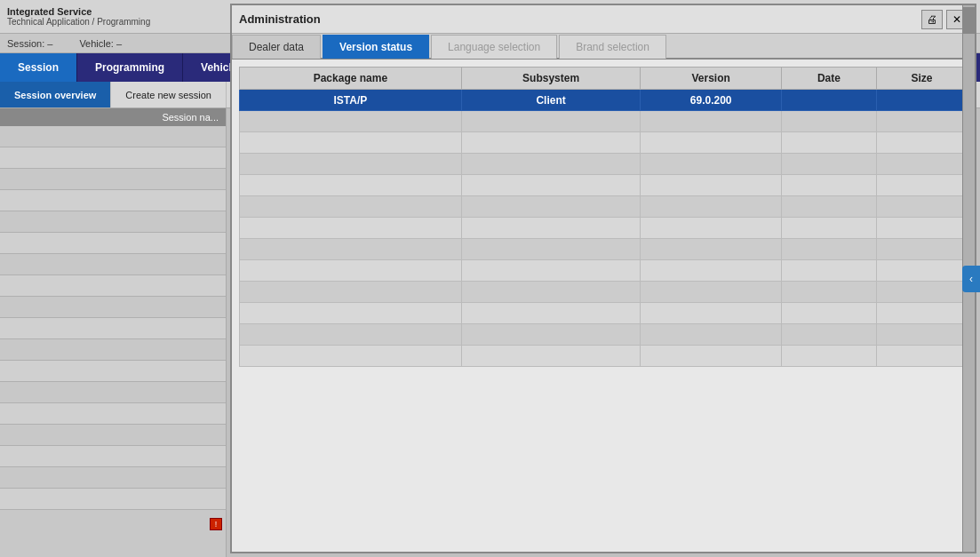 This screenshot has height=557, width=980. What do you see at coordinates (828, 78) in the screenshot?
I see `col-date: Date` at bounding box center [828, 78].